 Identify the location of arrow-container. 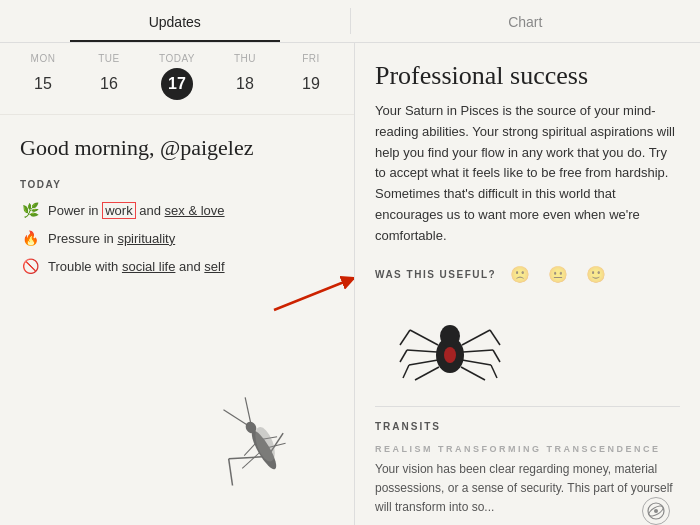
(312, 297).